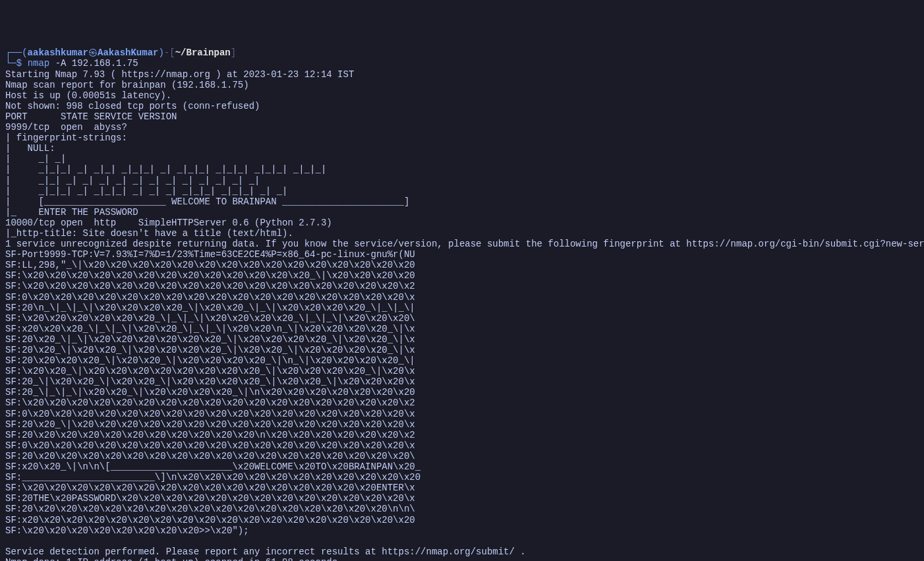 This screenshot has width=924, height=561. I want to click on prompt-dollar: $, so click(22, 63).